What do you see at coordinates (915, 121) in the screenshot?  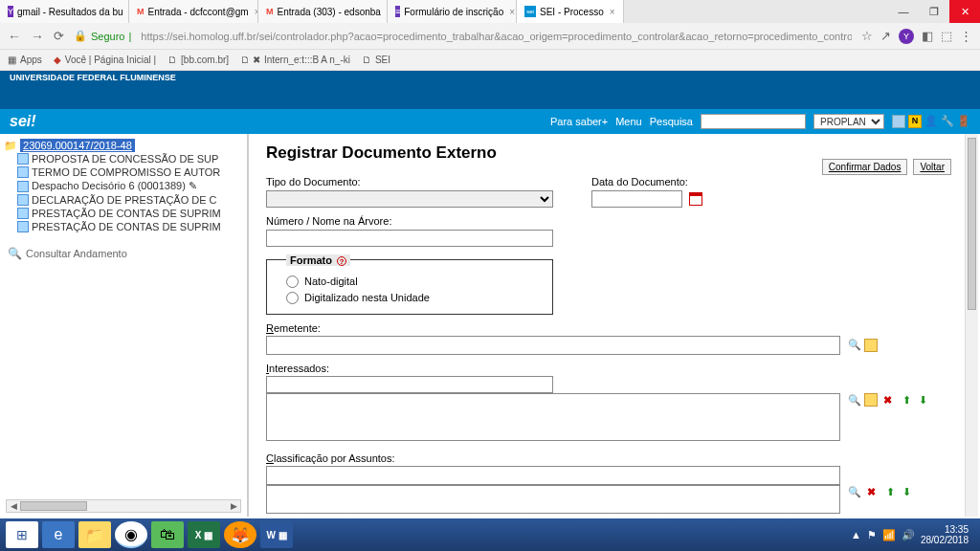 I see `novidades-icon: N` at bounding box center [915, 121].